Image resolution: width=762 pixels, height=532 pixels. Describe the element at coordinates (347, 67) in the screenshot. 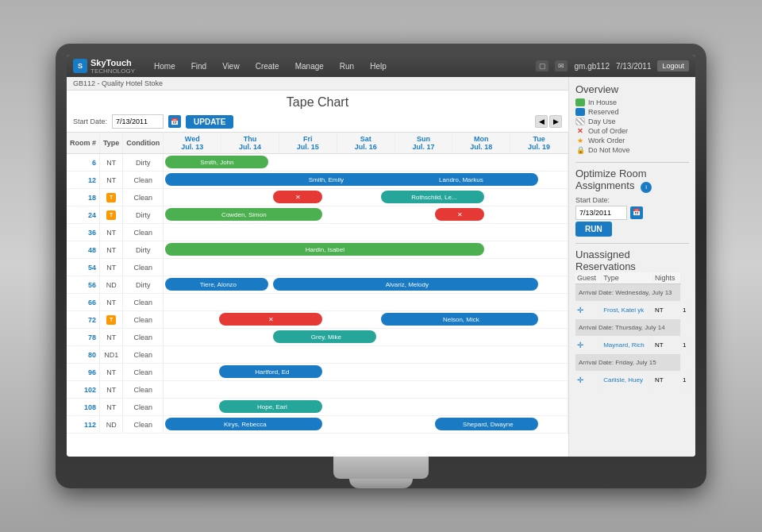

I see `nav-run: Run` at that location.